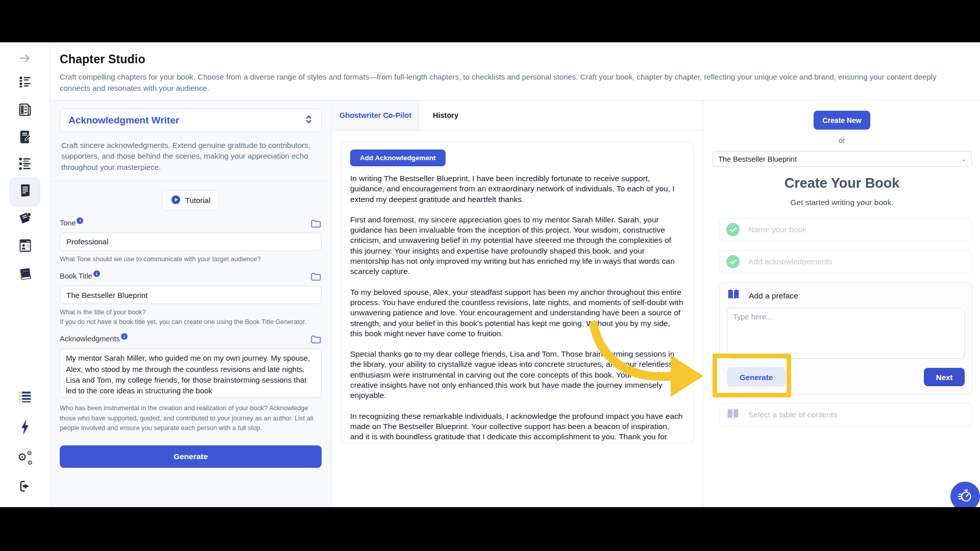  Describe the element at coordinates (316, 340) in the screenshot. I see `acknowledgments-folder-button` at that location.